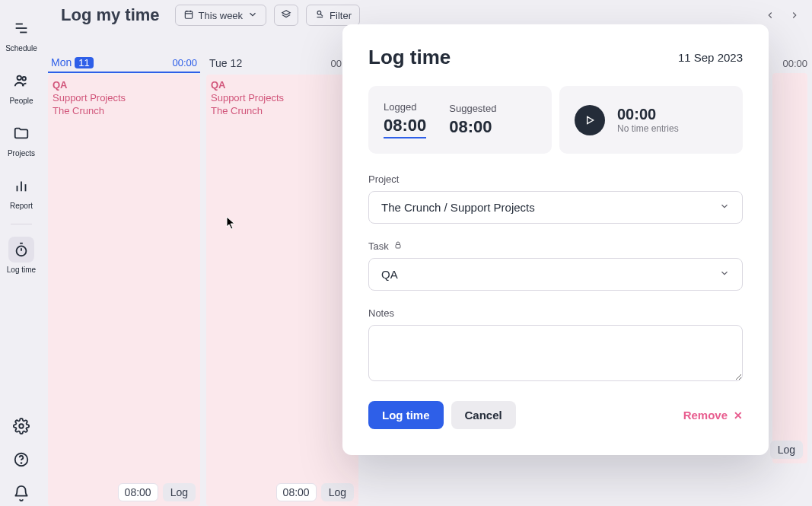 This screenshot has height=506, width=812. Describe the element at coordinates (590, 120) in the screenshot. I see `play-button` at that location.